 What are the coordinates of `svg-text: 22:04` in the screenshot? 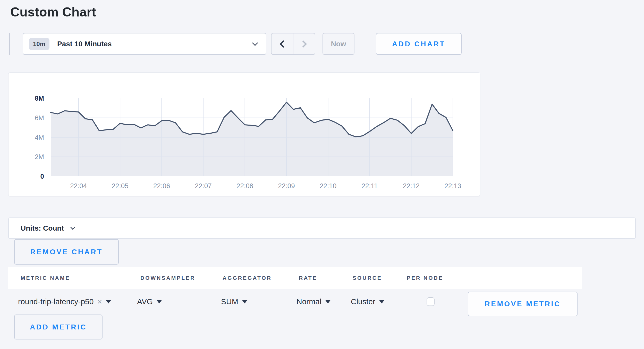 It's located at (78, 186).